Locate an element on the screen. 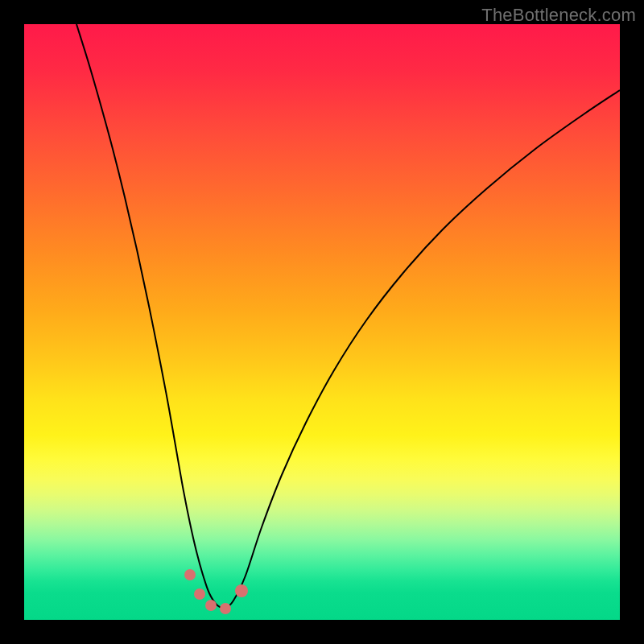 The width and height of the screenshot is (644, 644). watermark-text: TheBottleneck.com is located at coordinates (559, 15).